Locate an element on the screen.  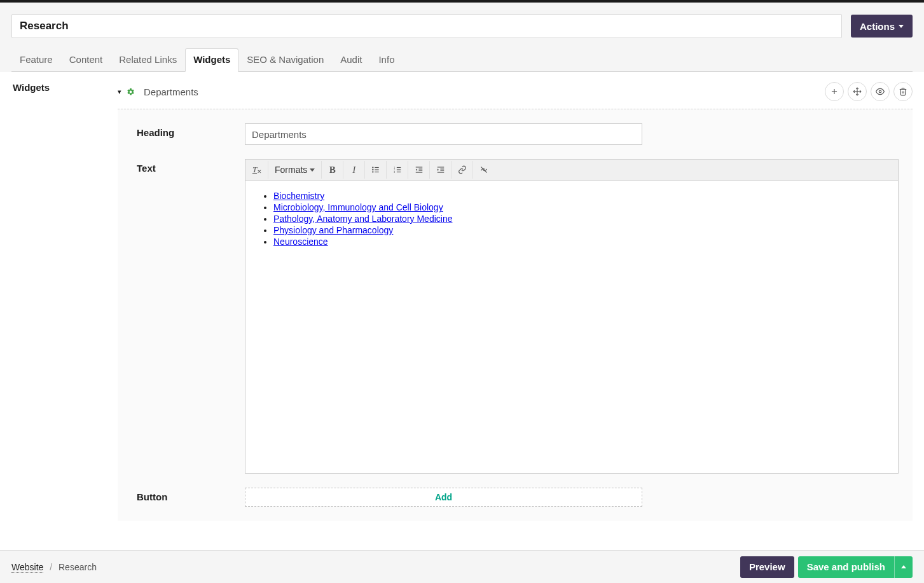
section-title: Widgets is located at coordinates (65, 88).